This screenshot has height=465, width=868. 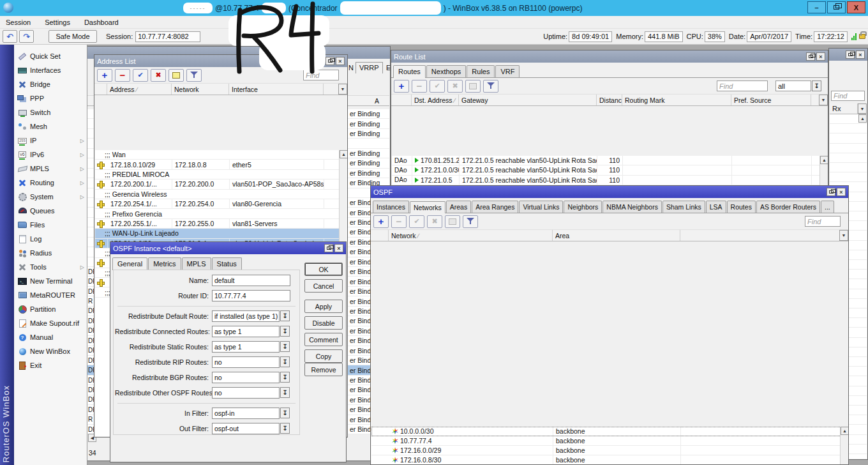 What do you see at coordinates (495, 207) in the screenshot?
I see `tab: Area Ranges` at bounding box center [495, 207].